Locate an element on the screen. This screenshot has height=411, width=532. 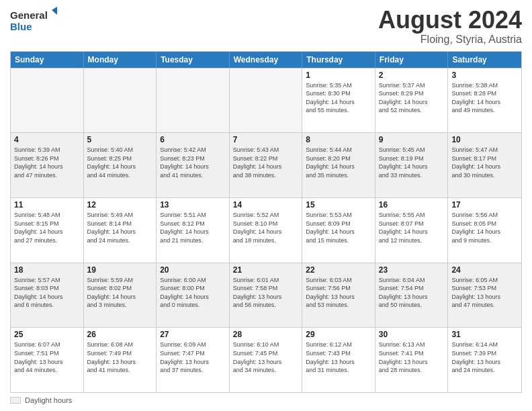
legend: Daylight hours is located at coordinates (266, 400).